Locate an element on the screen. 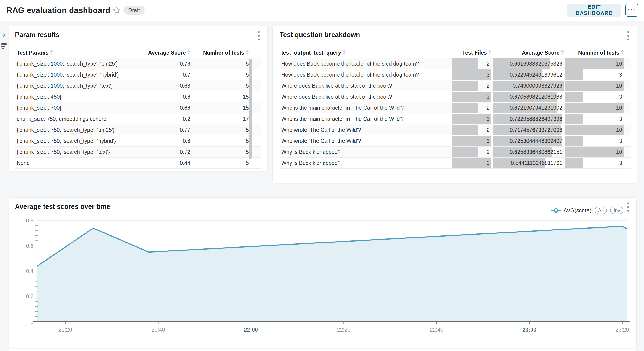 The image size is (644, 351). table-header-row: Test Params Average Score Number of test… is located at coordinates (138, 53).